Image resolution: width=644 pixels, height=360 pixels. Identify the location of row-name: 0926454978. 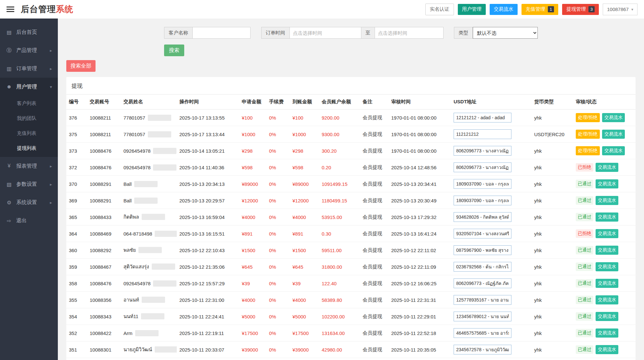
(149, 151).